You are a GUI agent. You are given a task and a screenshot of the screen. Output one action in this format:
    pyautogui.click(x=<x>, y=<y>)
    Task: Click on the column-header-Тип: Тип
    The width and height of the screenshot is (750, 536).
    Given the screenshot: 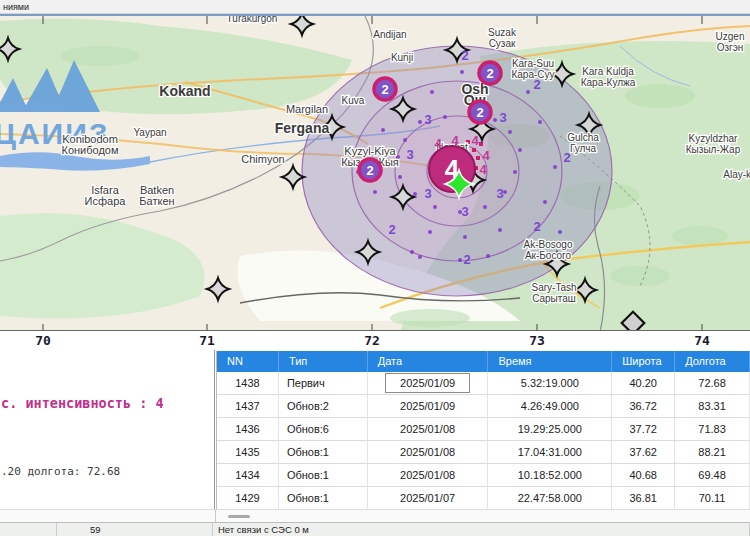 What is the action you would take?
    pyautogui.click(x=324, y=362)
    